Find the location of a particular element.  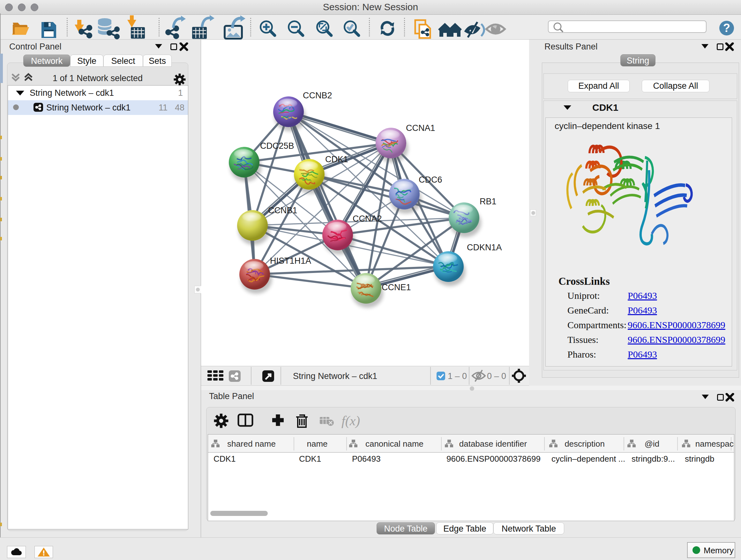

svg-text: CDK1 is located at coordinates (337, 160).